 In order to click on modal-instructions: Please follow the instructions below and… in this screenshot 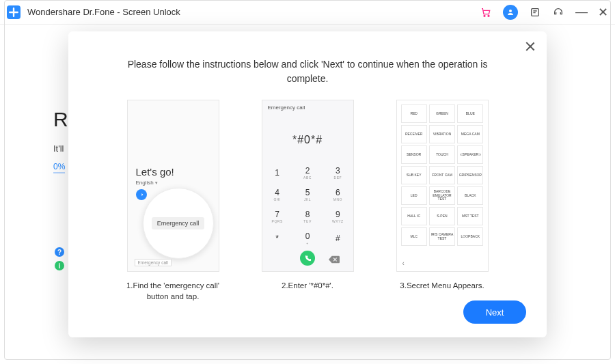, I will do `click(308, 72)`.